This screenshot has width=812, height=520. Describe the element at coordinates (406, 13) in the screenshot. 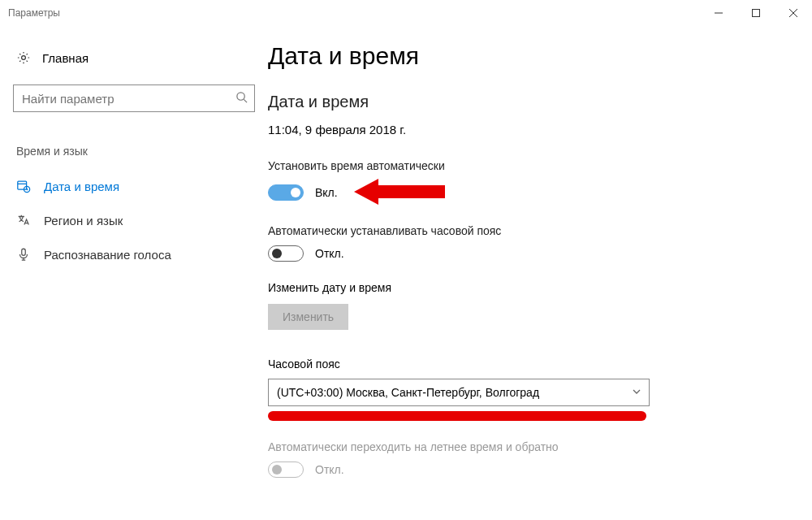

I see `window-titlebar: Параметры` at that location.